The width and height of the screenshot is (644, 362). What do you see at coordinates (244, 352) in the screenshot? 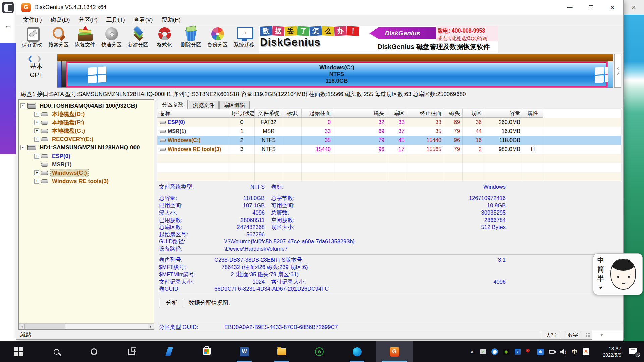
I see `taskbar-word: W` at bounding box center [244, 352].